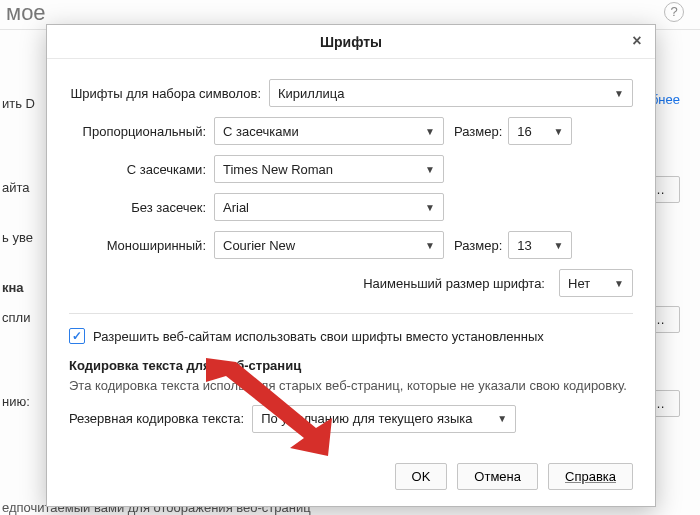 This screenshot has height=515, width=700. Describe the element at coordinates (478, 132) in the screenshot. I see `label-prop-size: Размер:` at that location.